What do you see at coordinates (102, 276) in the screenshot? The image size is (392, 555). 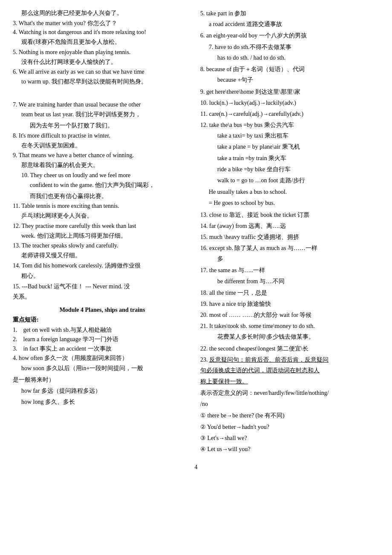 I see `left-item-26: 粗心。` at bounding box center [102, 276].